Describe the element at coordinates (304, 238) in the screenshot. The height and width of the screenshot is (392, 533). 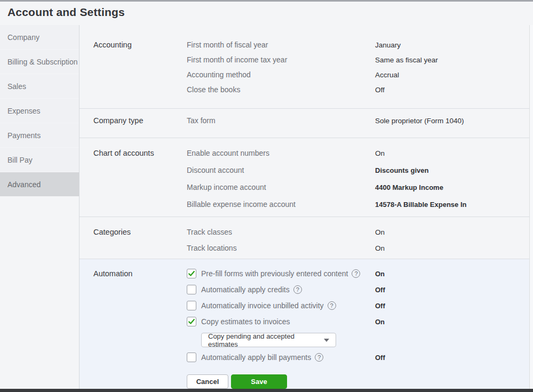
I see `section-categories: Categories Track classes On Track locati…` at that location.